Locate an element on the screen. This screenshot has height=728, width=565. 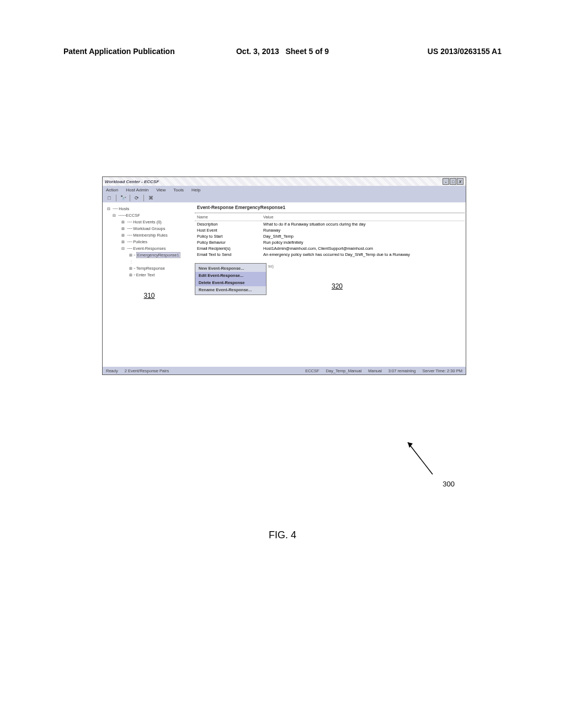
status-remaining: 3:07 remaining is located at coordinates (402, 371).